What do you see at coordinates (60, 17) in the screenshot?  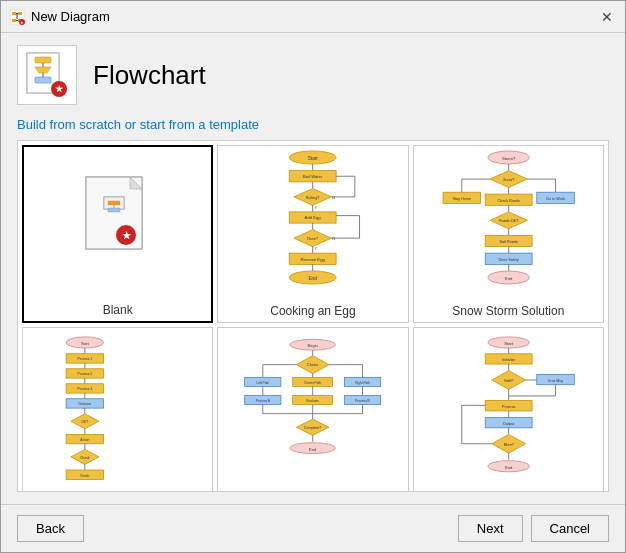 I see `title-bar-left: ★ New Diagram` at bounding box center [60, 17].